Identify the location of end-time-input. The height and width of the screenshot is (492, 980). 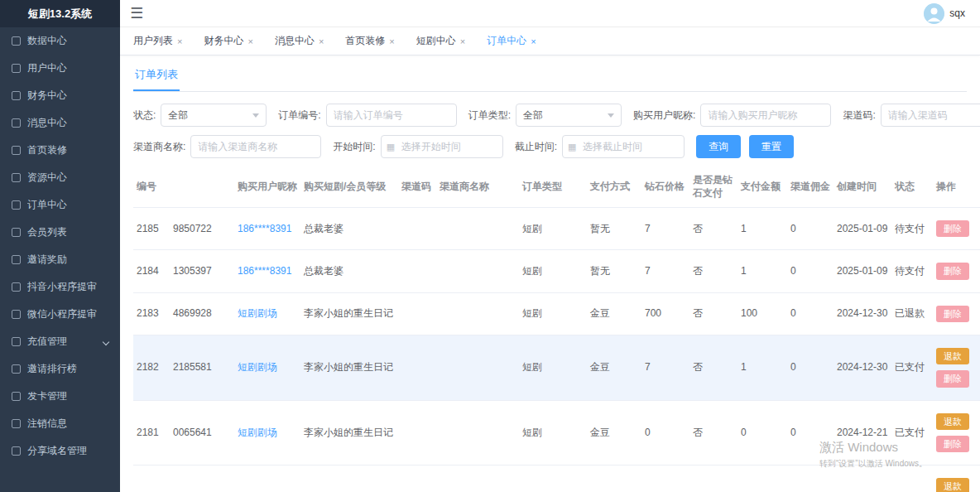
(623, 147).